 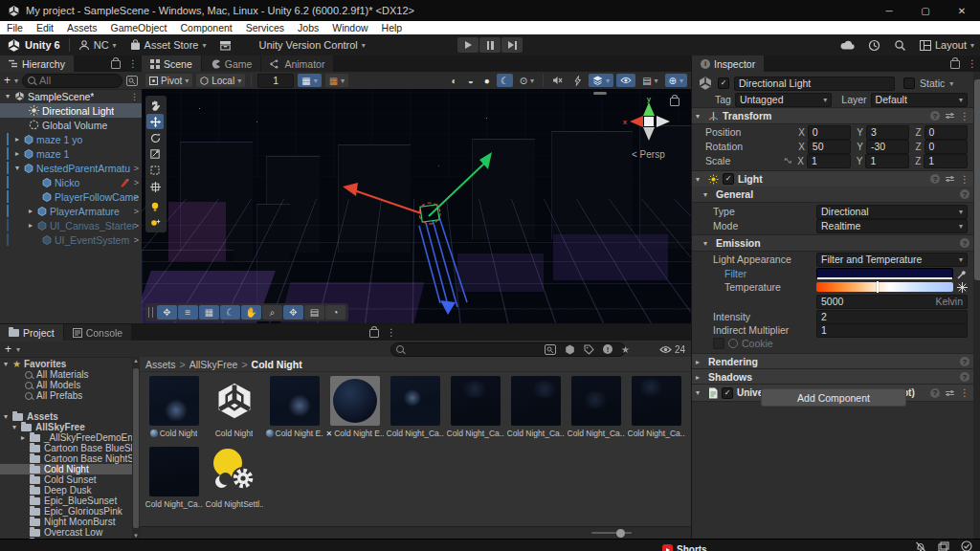 I want to click on maximize-button: ▢, so click(x=925, y=11).